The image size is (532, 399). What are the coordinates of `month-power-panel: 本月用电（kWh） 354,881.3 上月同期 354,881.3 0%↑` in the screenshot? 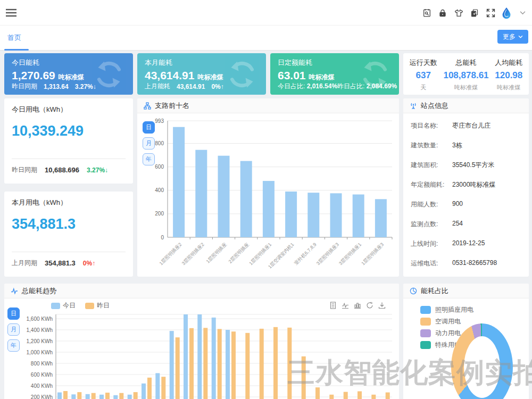 It's located at (69, 234).